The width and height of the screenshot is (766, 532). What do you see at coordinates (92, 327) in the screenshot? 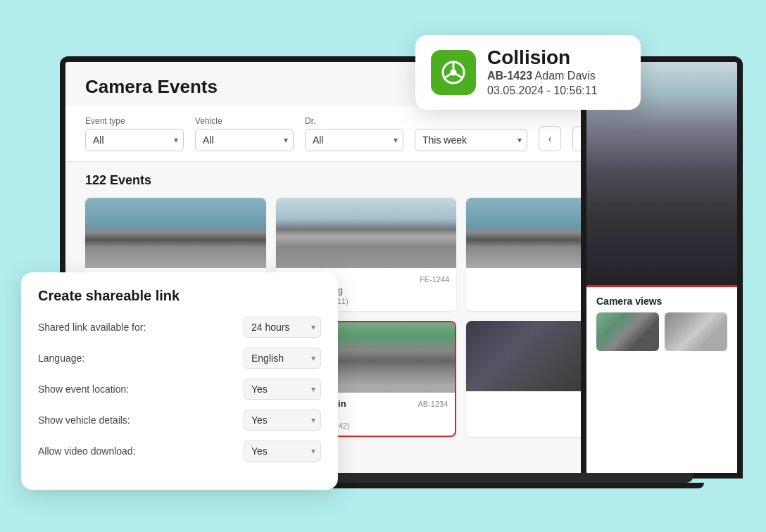
I see `shareable-label-0: Shared link available for:` at bounding box center [92, 327].